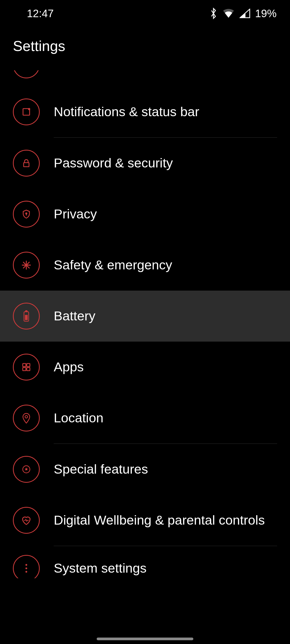  I want to click on settings-item-password: Password & security, so click(145, 163).